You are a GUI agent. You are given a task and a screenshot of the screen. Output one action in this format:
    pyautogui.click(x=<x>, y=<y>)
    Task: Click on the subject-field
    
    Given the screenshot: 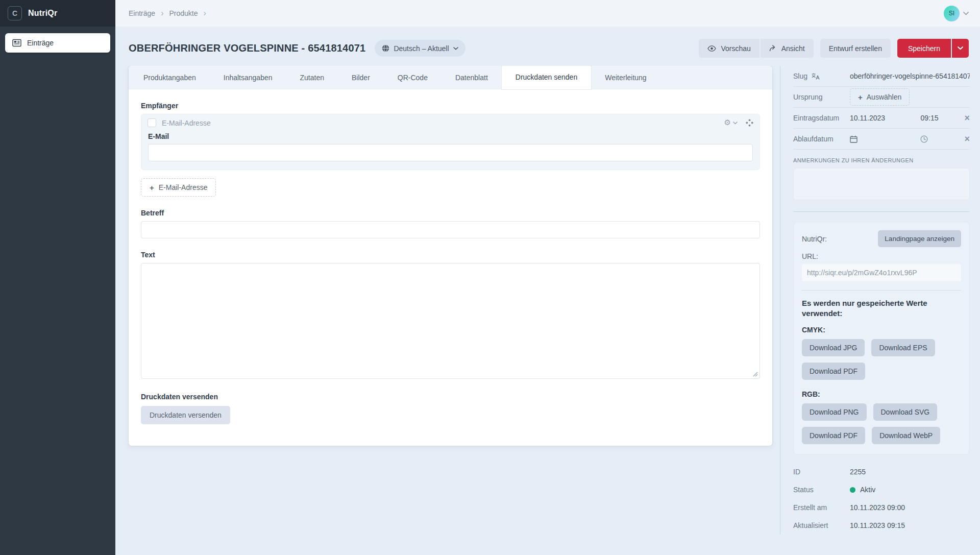 What is the action you would take?
    pyautogui.click(x=450, y=230)
    